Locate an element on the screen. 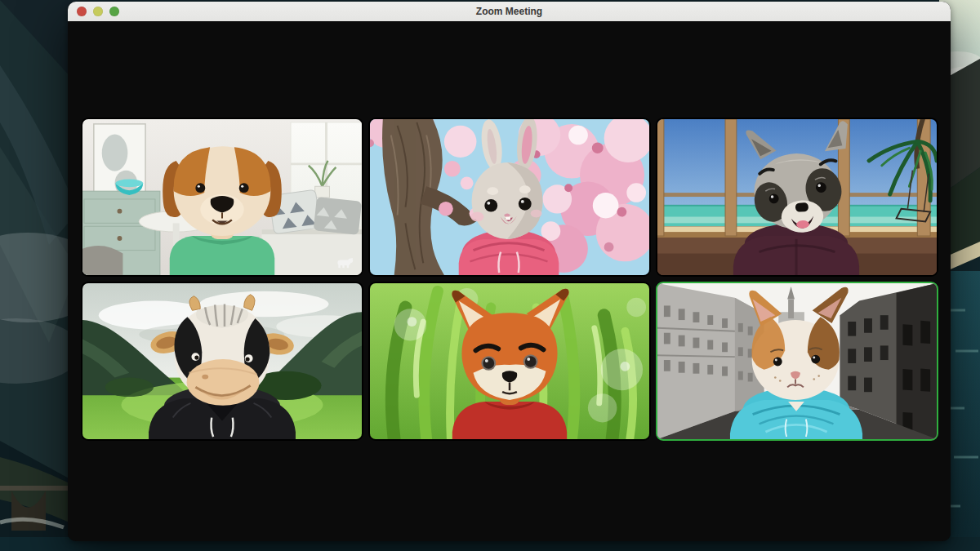 The image size is (980, 551). rabbit-avatar-video is located at coordinates (510, 198).